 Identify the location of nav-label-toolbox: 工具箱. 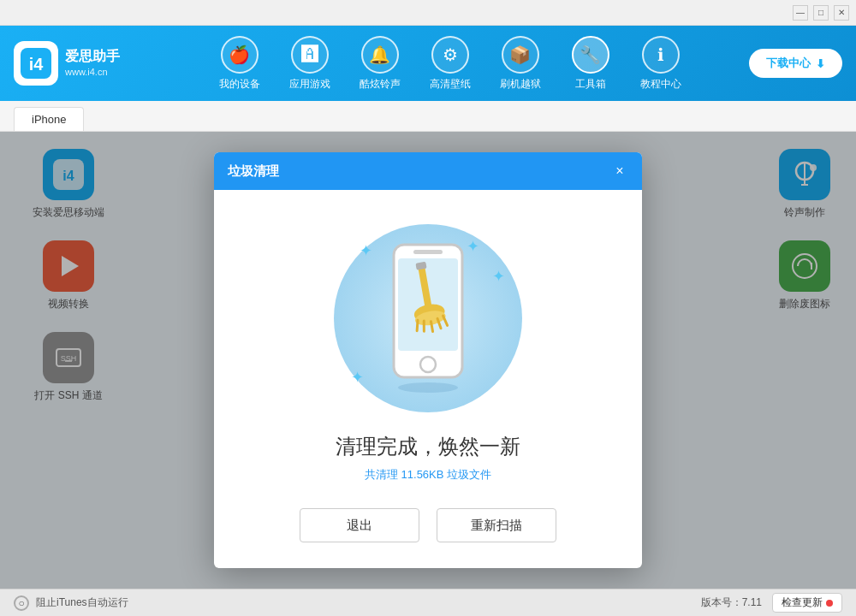
(591, 84).